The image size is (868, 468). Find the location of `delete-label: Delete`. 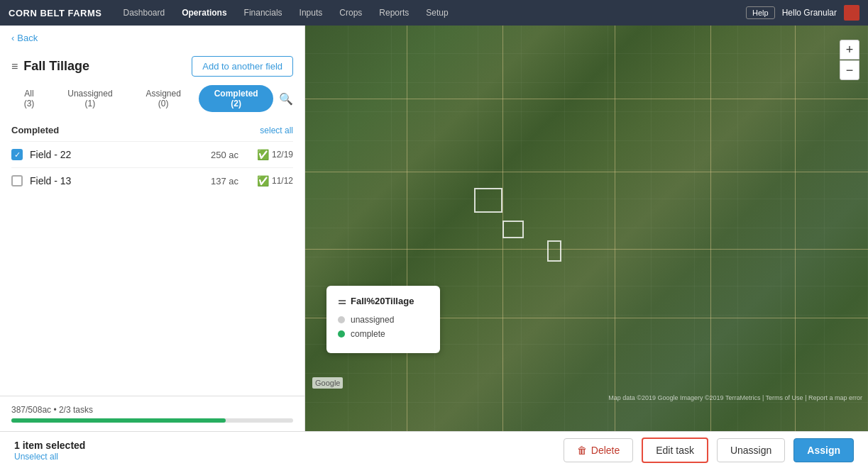

delete-label: Delete is located at coordinates (605, 450).